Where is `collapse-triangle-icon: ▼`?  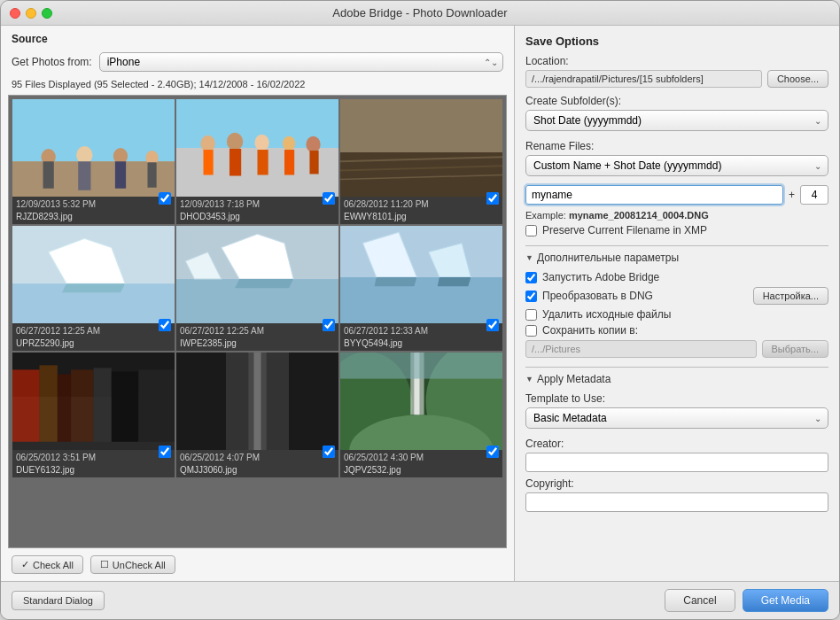 collapse-triangle-icon: ▼ is located at coordinates (530, 258).